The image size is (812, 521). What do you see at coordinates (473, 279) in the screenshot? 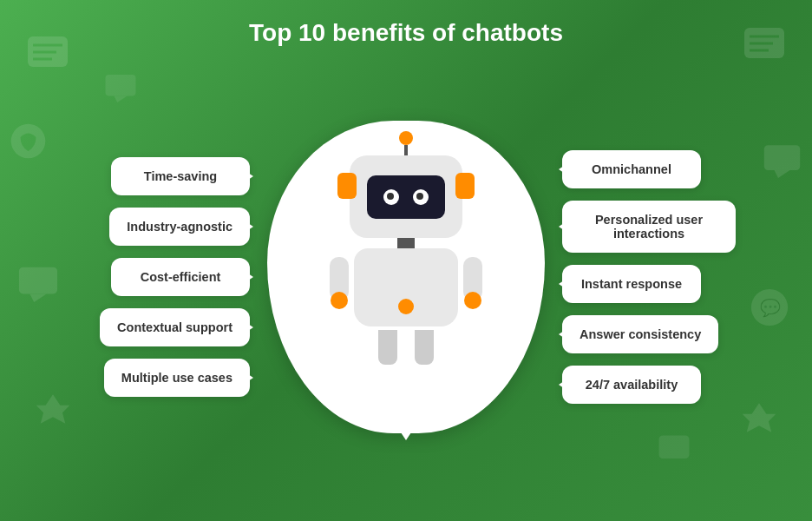
I see `robot-arm-right` at bounding box center [473, 279].